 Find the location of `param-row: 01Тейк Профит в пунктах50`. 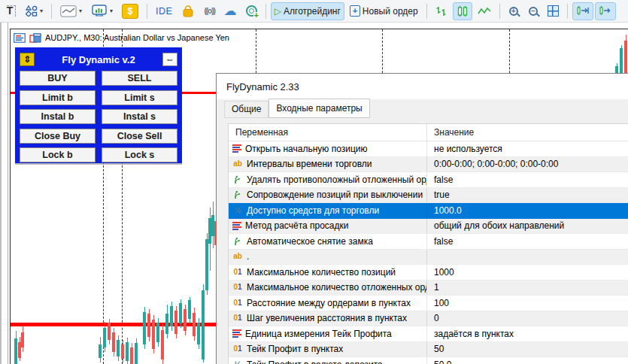

param-row: 01Тейк Профит в пунктах50 is located at coordinates (429, 350).